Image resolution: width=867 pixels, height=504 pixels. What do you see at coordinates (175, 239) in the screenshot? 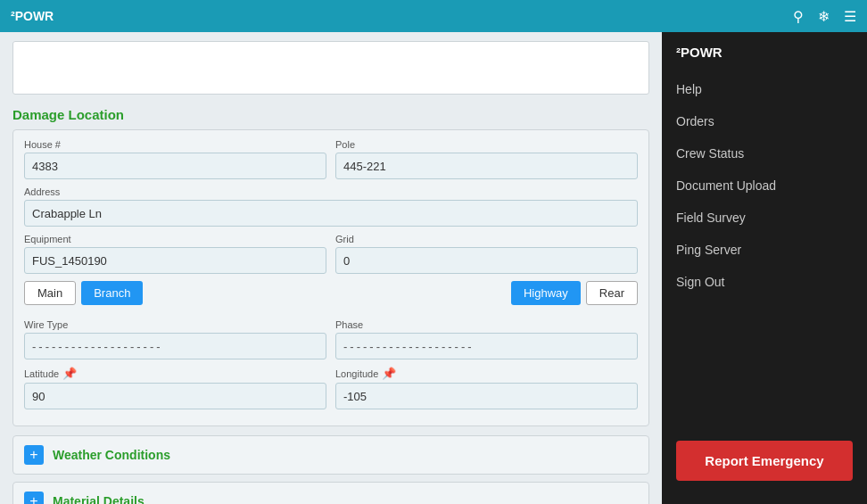
I see `equipment-label: Equipment` at bounding box center [175, 239].